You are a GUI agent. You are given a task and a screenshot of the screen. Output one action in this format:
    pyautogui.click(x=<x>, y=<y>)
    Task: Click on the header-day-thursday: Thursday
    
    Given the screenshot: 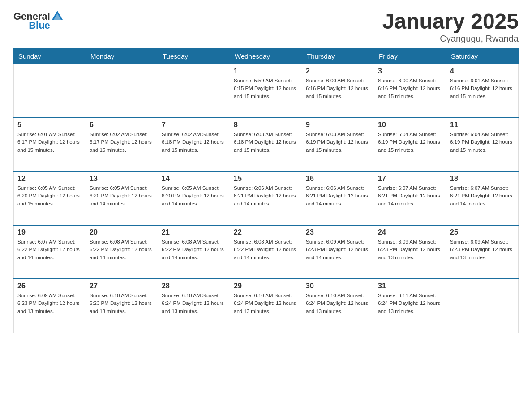 What is the action you would take?
    pyautogui.click(x=339, y=56)
    